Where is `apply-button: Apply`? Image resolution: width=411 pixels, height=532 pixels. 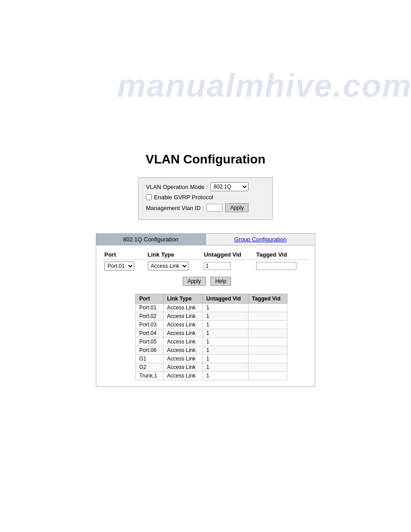
apply-button: Apply is located at coordinates (194, 281).